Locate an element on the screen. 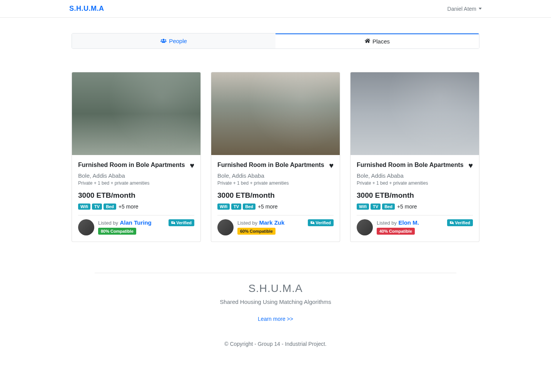  tab-places: Places is located at coordinates (377, 41).